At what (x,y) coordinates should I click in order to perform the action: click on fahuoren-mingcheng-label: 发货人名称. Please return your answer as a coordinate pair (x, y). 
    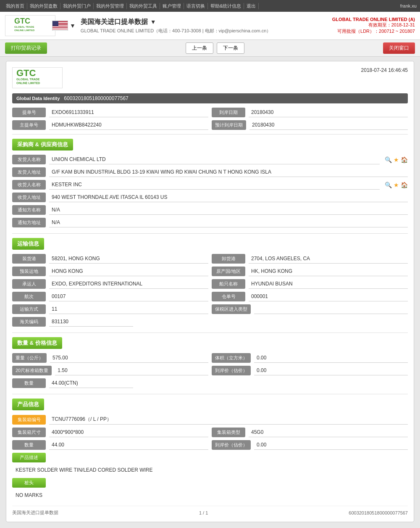
    Looking at the image, I should click on (29, 160).